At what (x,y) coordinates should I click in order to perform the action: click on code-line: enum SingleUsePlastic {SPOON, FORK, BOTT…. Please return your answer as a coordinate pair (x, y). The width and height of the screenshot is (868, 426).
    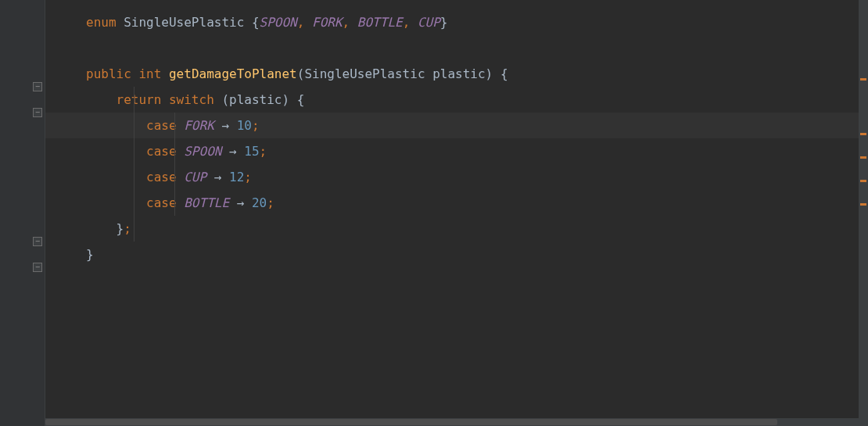
    Looking at the image, I should click on (457, 22).